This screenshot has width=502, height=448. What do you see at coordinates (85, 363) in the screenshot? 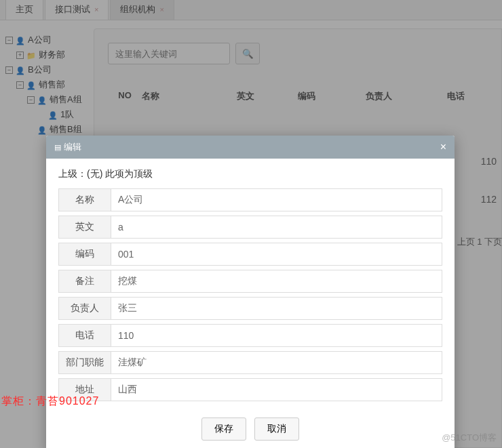
I see `label-duty: 部门职能` at bounding box center [85, 363].